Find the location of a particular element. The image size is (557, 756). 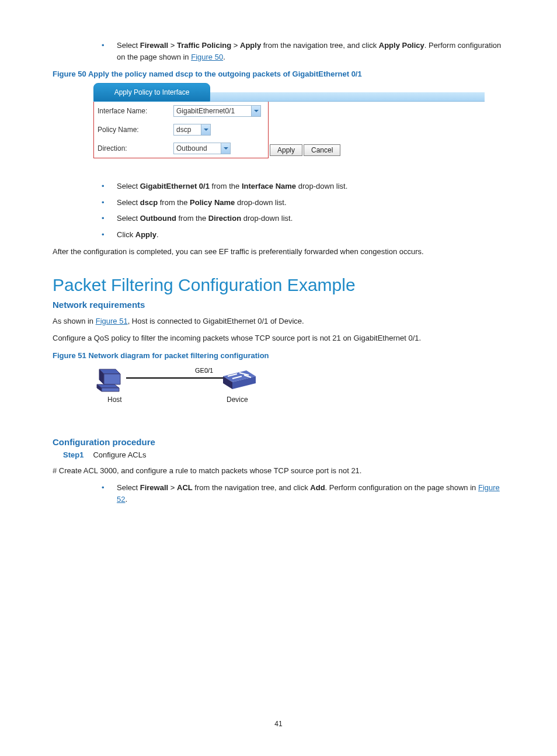

host-label: Host is located at coordinates (114, 400).